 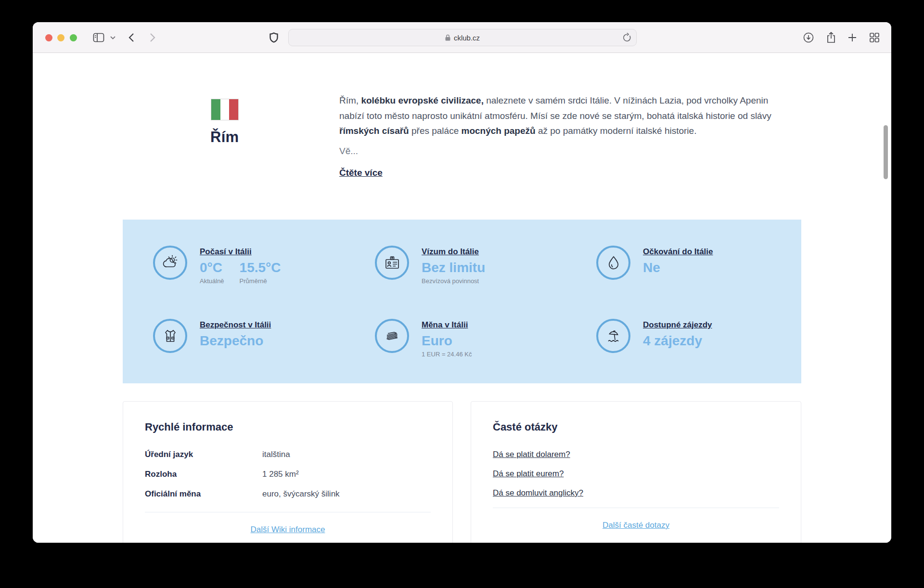 I want to click on reload-icon, so click(x=627, y=39).